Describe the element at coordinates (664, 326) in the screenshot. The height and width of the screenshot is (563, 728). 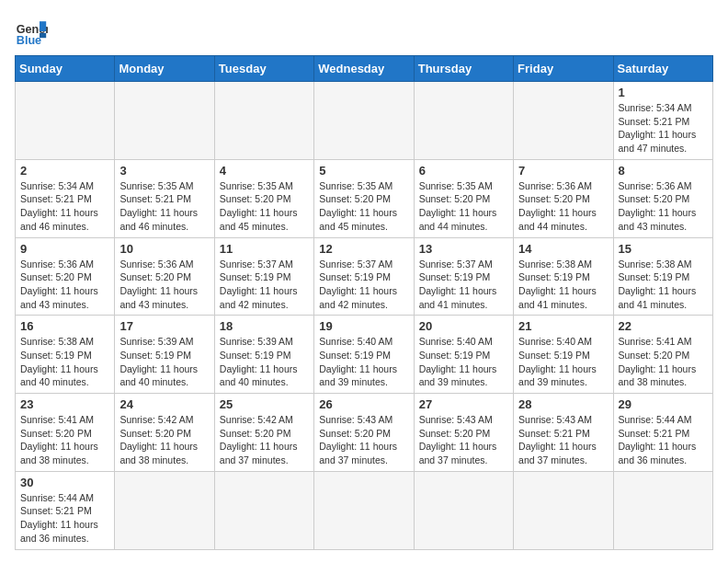
I see `day-number: 22` at that location.